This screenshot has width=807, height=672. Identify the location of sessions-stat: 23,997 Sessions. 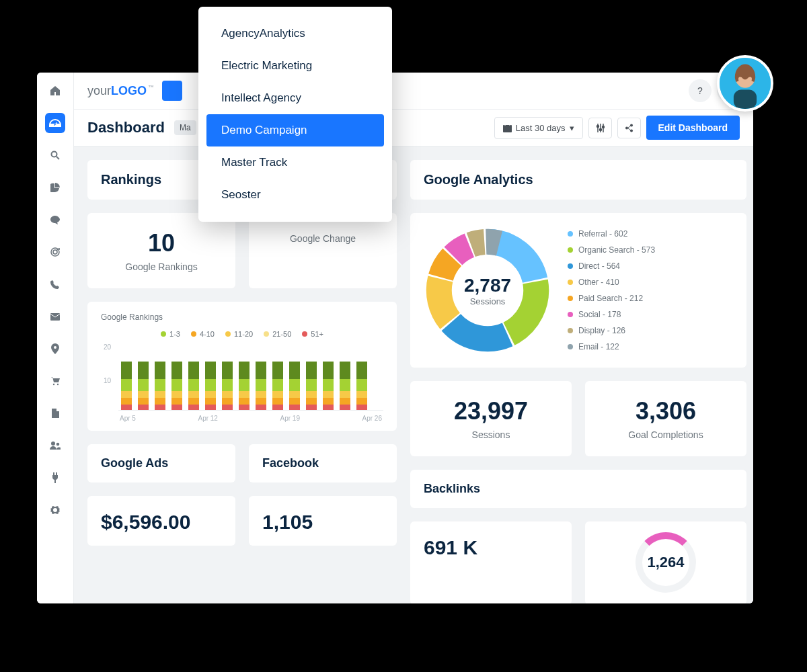
(491, 419).